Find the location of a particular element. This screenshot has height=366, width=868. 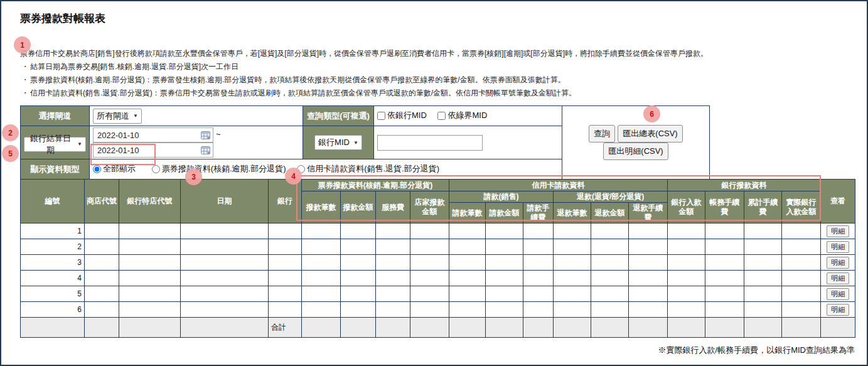

query-type-options-cell: 依銀行MID 依綠界MID is located at coordinates (468, 116).